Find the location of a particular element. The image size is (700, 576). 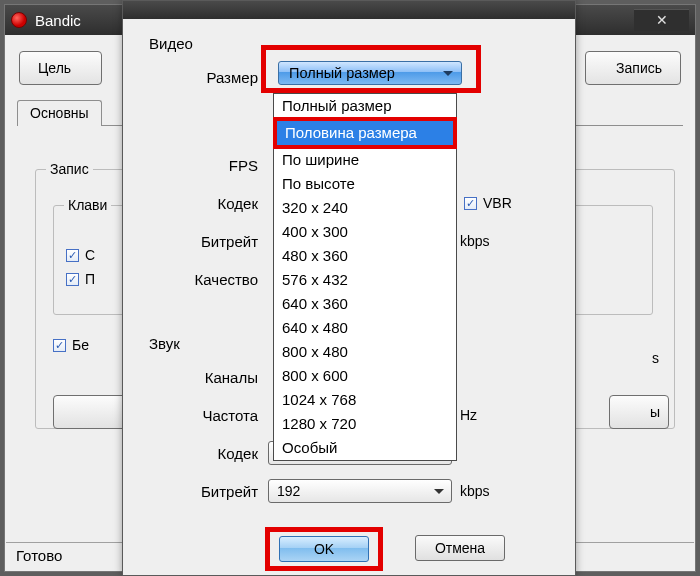

group-record-label: Запис is located at coordinates (70, 169).